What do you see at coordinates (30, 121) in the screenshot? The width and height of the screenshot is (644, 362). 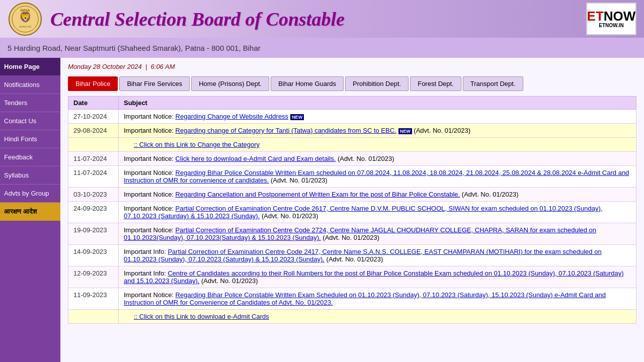 I see `sidebar-item-contact-us: Contact Us` at bounding box center [30, 121].